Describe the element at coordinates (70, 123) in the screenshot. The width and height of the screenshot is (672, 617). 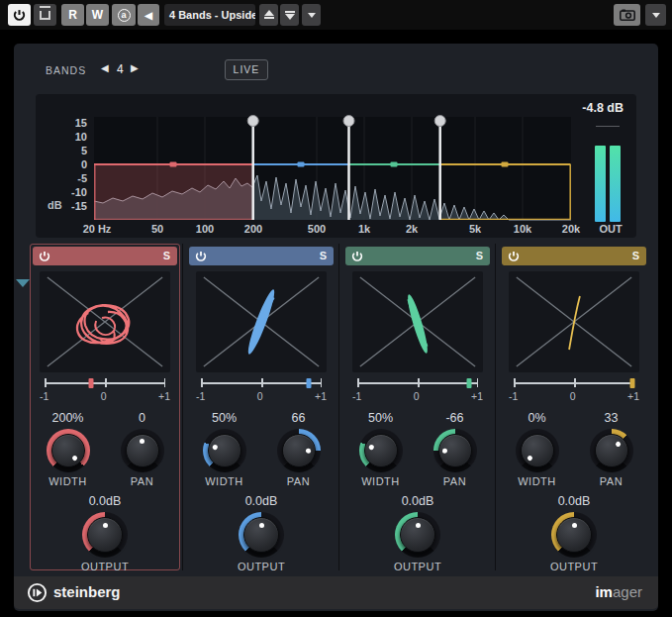
I see `db-tick: 15` at that location.